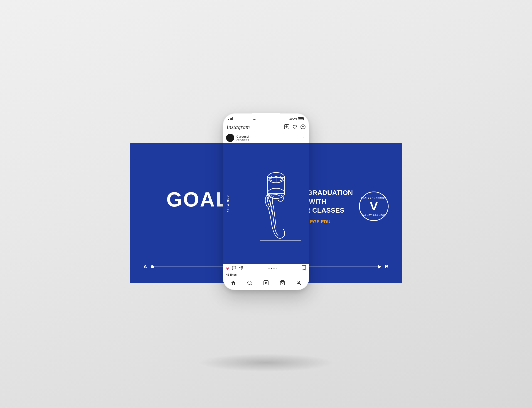 This screenshot has width=532, height=408. Describe the element at coordinates (266, 127) in the screenshot. I see `instagram-header: Instagram` at that location.